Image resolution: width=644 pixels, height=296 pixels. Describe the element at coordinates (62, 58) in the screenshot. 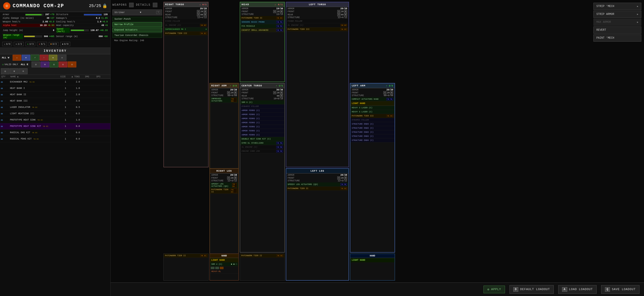

I see `filter-misc: ◇` at that location.